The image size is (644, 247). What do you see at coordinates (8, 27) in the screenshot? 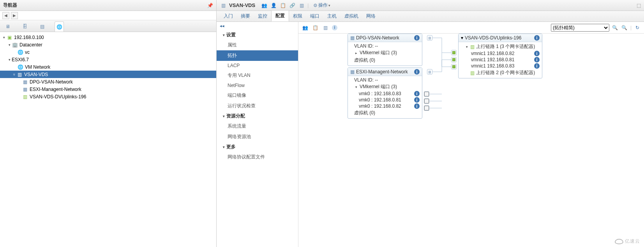
I see `hosts-view-icon: 🖥` at bounding box center [8, 27].